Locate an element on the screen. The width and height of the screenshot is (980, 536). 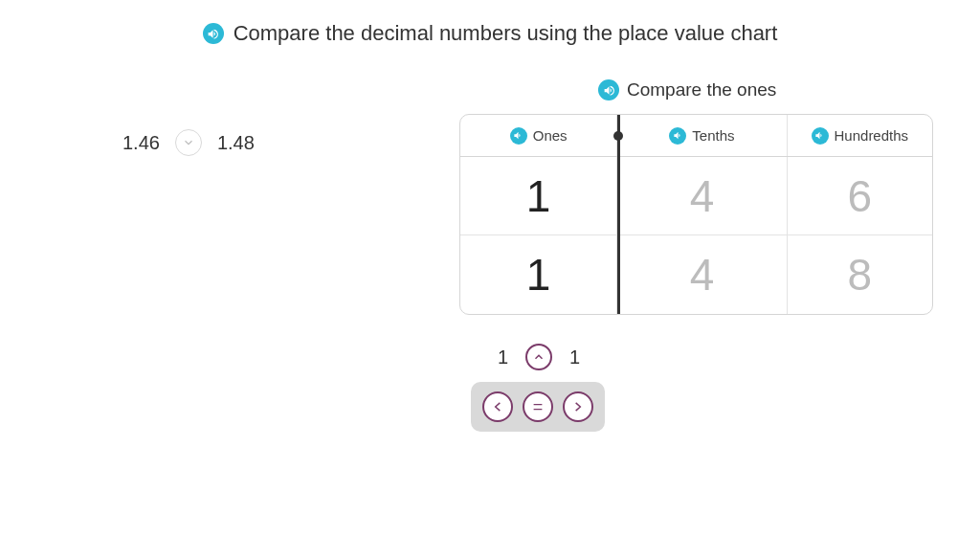
table-row: 1 4 6 is located at coordinates (697, 196).